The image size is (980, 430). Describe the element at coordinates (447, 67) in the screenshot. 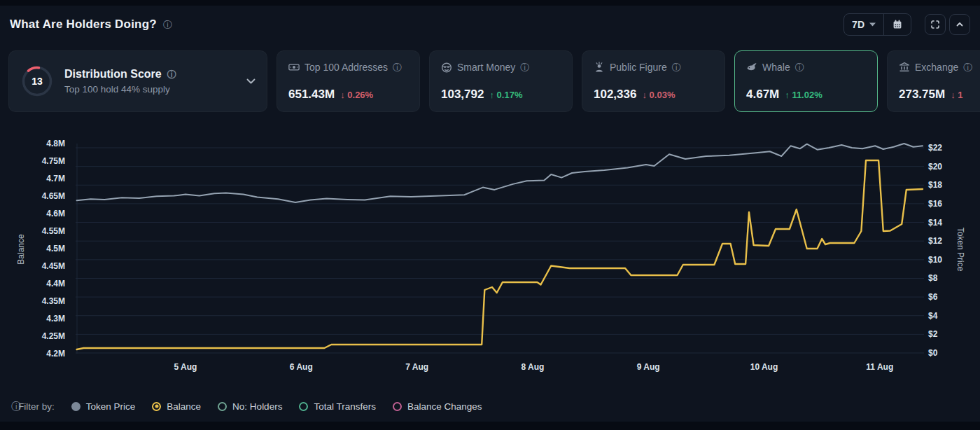

I see `smart-money-icon` at that location.